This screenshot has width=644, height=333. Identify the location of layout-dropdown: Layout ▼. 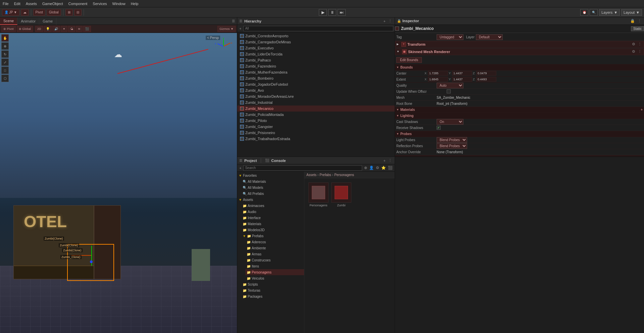
(632, 12).